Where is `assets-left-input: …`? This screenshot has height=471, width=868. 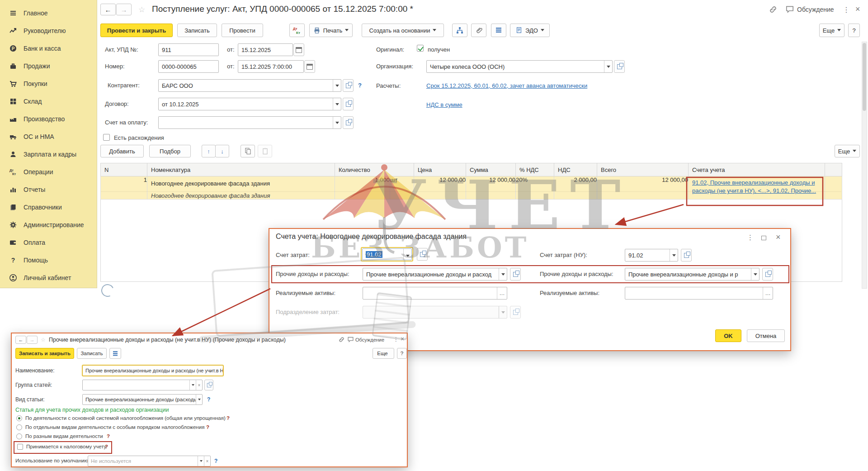 assets-left-input: … is located at coordinates (435, 293).